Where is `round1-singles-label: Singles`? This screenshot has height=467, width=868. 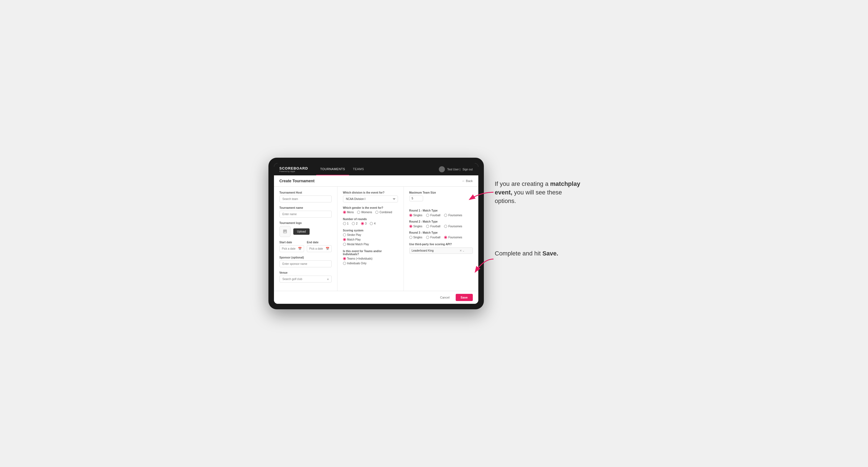
round1-singles-label: Singles is located at coordinates (418, 215).